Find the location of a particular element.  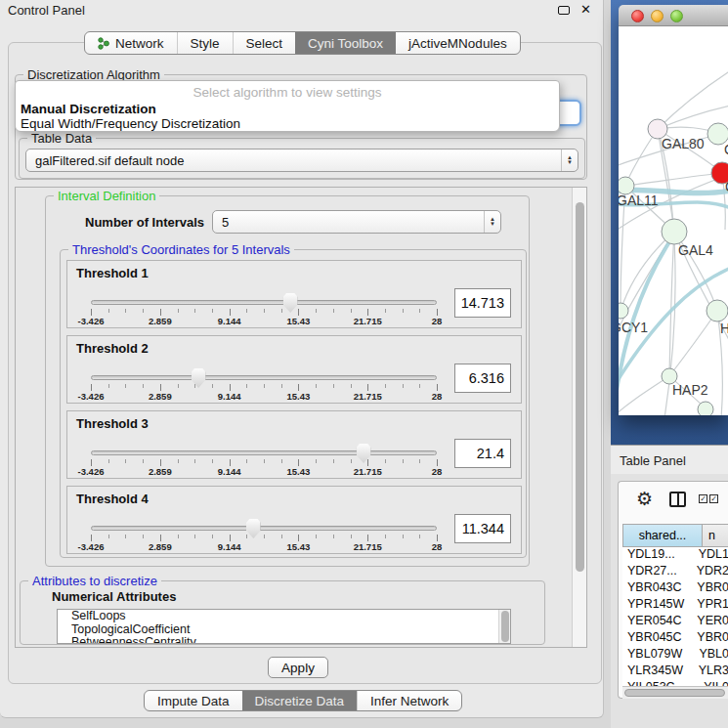

group-title: Threshold's Coordinates for 5 Intervals is located at coordinates (182, 250).